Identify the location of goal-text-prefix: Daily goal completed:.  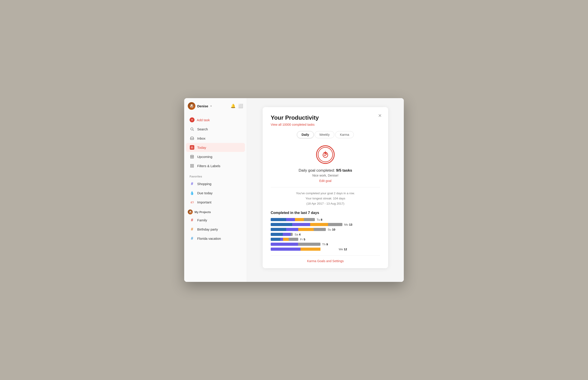
(317, 170).